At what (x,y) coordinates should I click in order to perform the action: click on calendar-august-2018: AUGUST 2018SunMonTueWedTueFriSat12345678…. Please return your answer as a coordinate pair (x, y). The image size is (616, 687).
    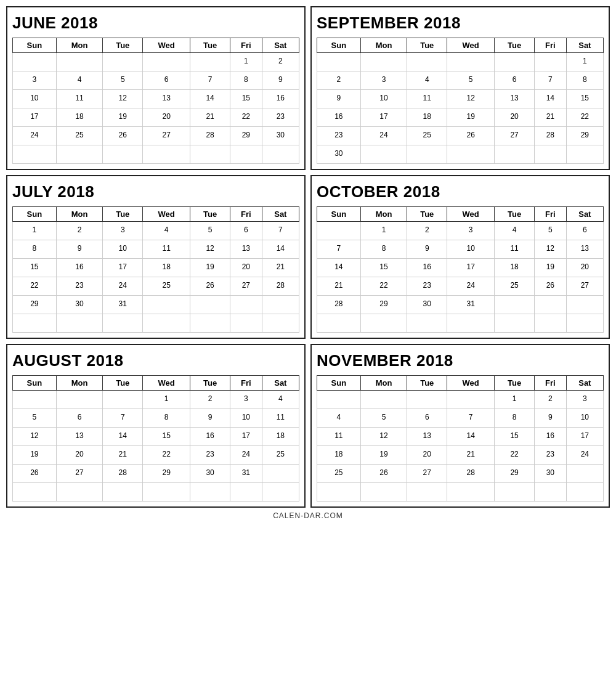
    Looking at the image, I should click on (156, 426).